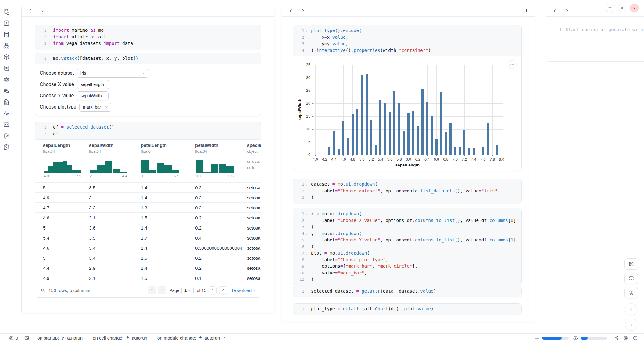 The width and height of the screenshot is (644, 342). Describe the element at coordinates (148, 207) in the screenshot. I see `table-row: 4.73.21.30.2setosa` at that location.